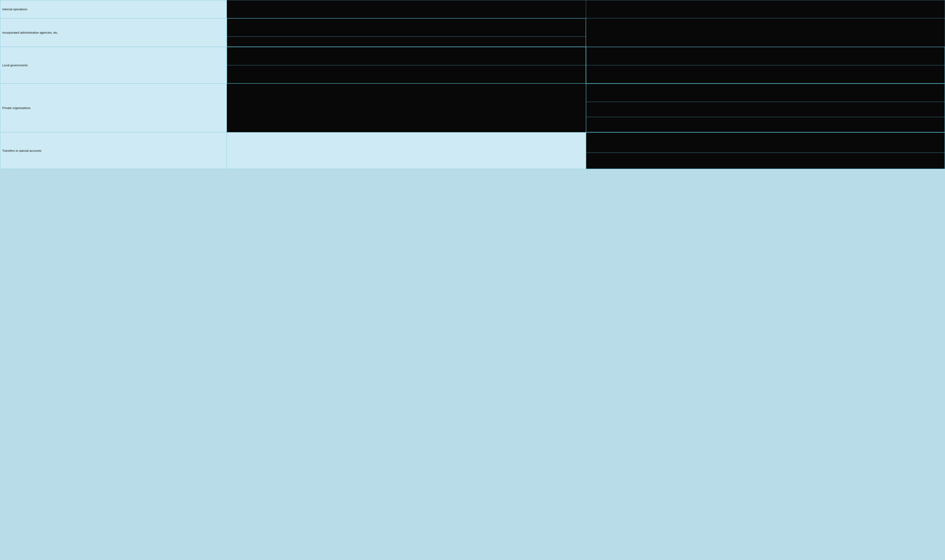 This screenshot has height=560, width=945. Describe the element at coordinates (406, 65) in the screenshot. I see `cell-local-col2` at that location.